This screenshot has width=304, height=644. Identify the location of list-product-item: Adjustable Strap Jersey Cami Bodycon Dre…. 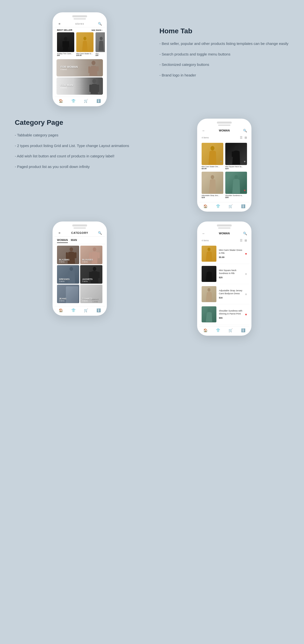
(224, 294).